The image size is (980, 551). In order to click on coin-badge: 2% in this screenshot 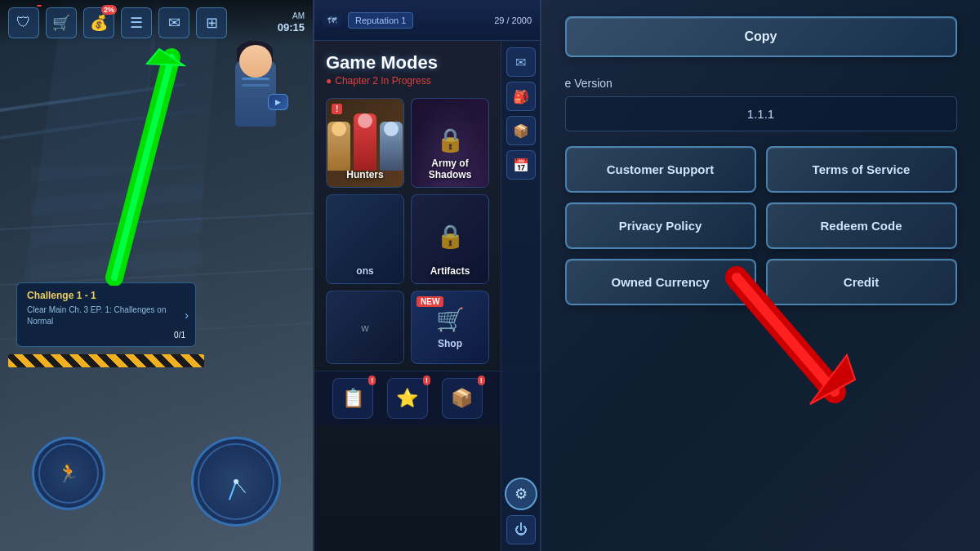, I will do `click(109, 10)`.